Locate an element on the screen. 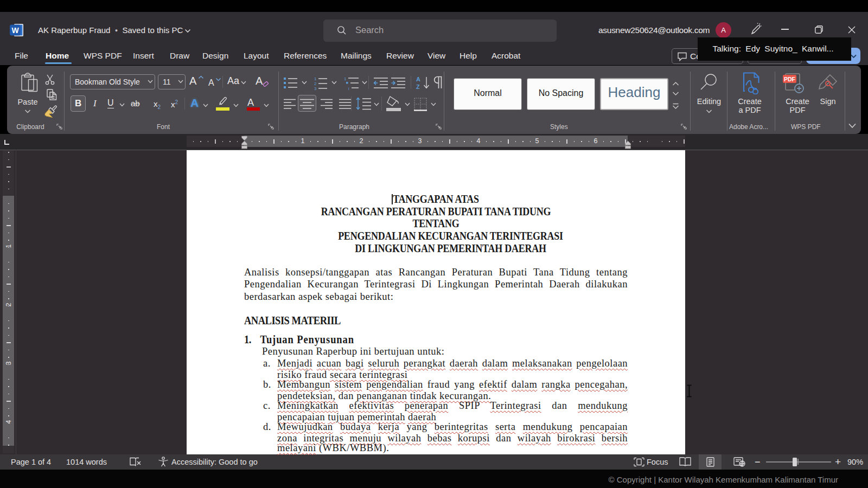 The height and width of the screenshot is (488, 868). svg-text: i is located at coordinates (349, 88).